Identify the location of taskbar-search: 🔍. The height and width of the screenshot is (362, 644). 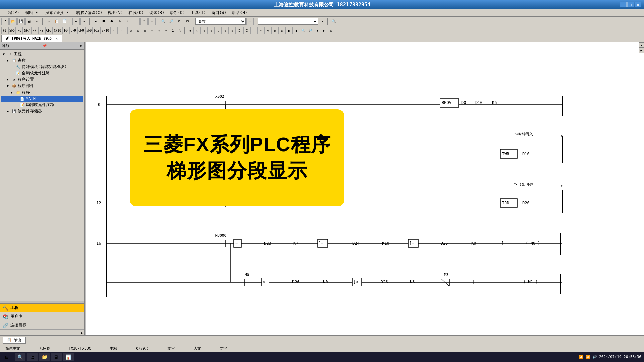
(20, 357).